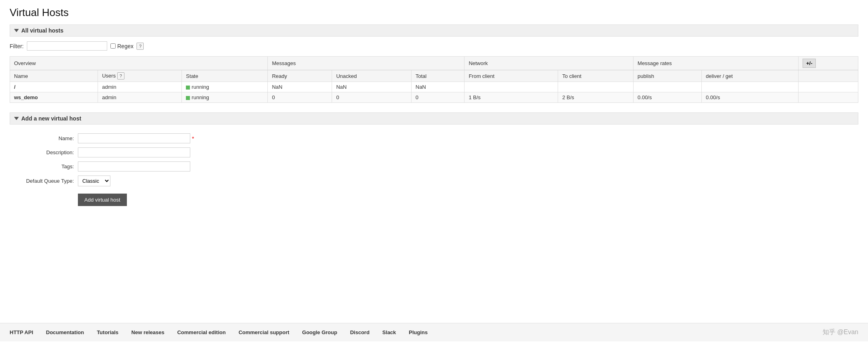 The width and height of the screenshot is (868, 343). Describe the element at coordinates (511, 87) in the screenshot. I see `cell-from-client` at that location.